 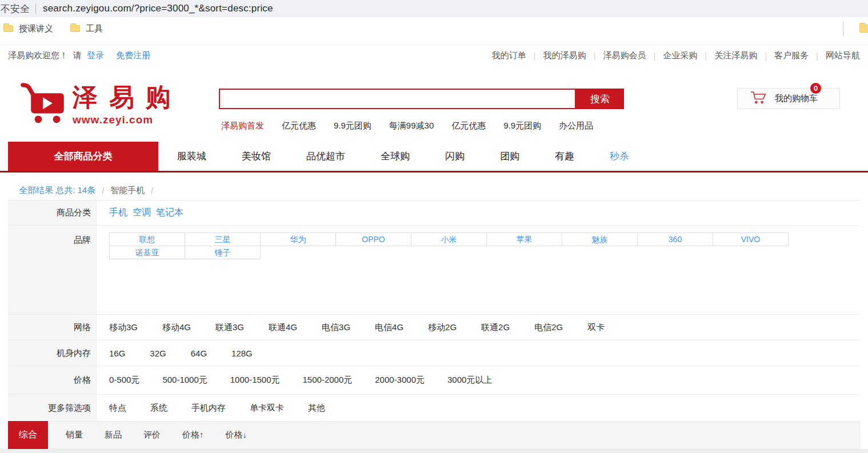 What do you see at coordinates (789, 98) in the screenshot?
I see `my-cart-button: 我的购物车 0` at bounding box center [789, 98].